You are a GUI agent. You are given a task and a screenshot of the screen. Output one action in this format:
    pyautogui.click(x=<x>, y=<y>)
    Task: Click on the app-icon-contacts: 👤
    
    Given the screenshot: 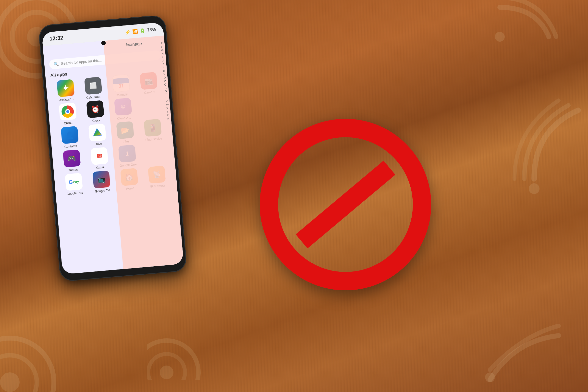 What is the action you would take?
    pyautogui.click(x=70, y=135)
    